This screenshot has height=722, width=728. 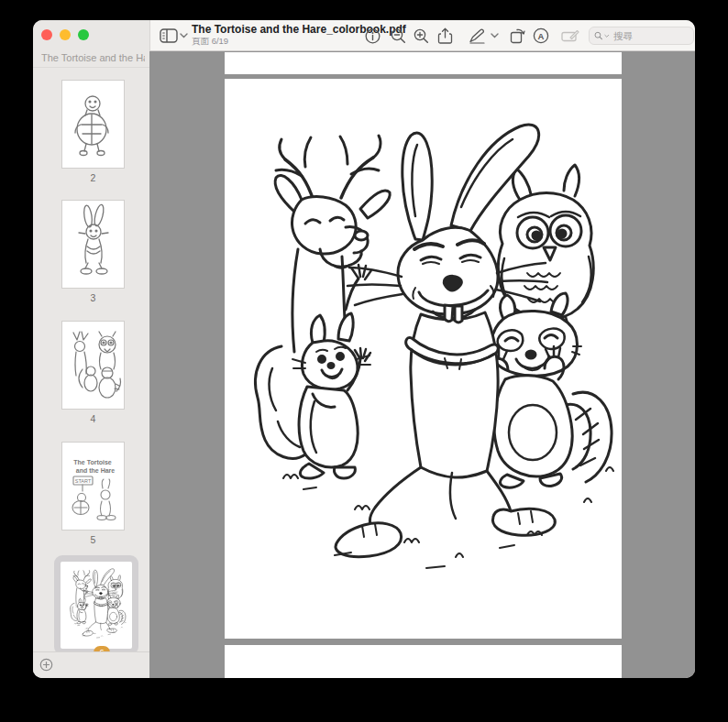 What do you see at coordinates (96, 605) in the screenshot?
I see `selected-thumbnail-page` at bounding box center [96, 605].